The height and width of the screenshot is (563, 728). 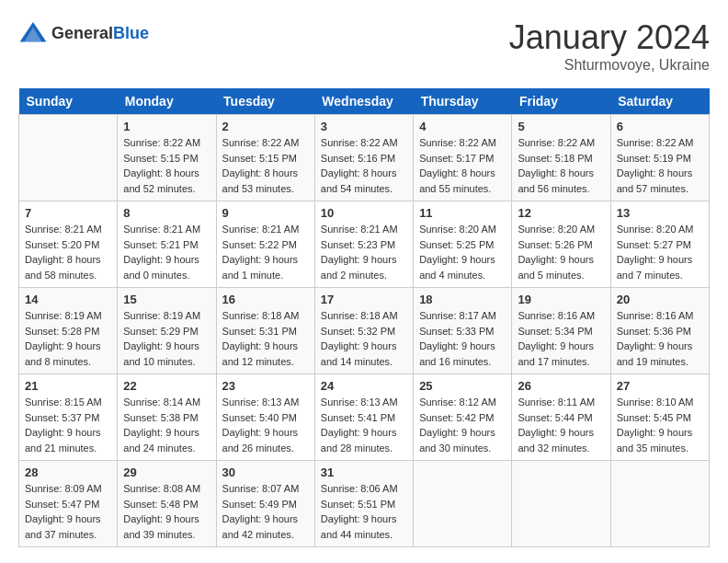 I want to click on header-thursday: Thursday, so click(x=463, y=101).